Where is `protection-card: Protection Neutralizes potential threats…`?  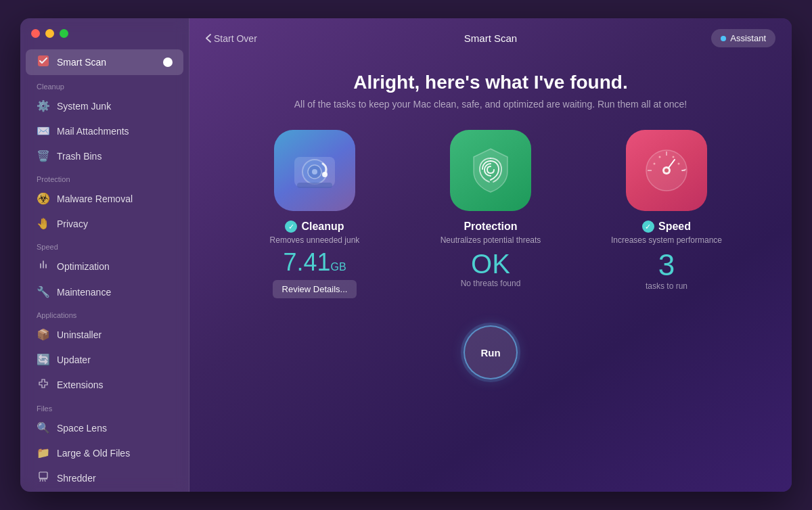
protection-card: Protection Neutralizes potential threats… is located at coordinates (491, 209).